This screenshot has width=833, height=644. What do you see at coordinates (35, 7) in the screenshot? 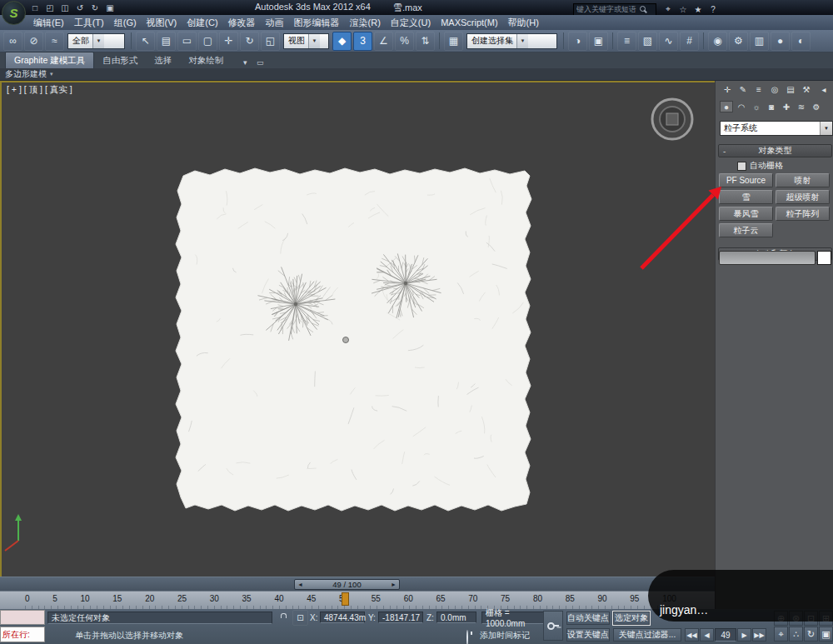
I see `new-scene-icon: □` at bounding box center [35, 7].